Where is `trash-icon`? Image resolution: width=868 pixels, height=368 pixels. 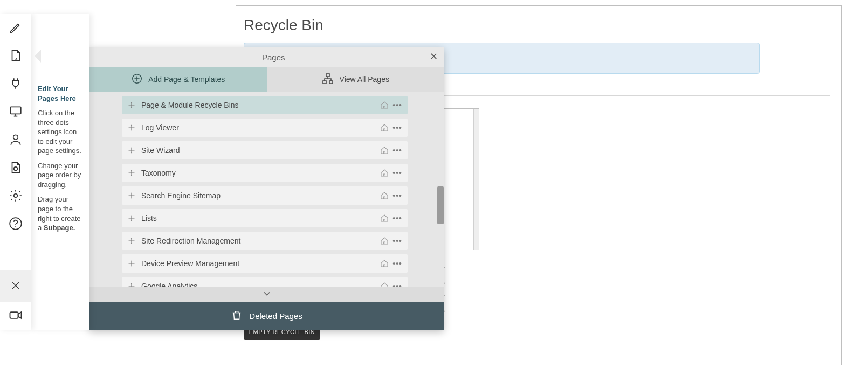 trash-icon is located at coordinates (237, 316).